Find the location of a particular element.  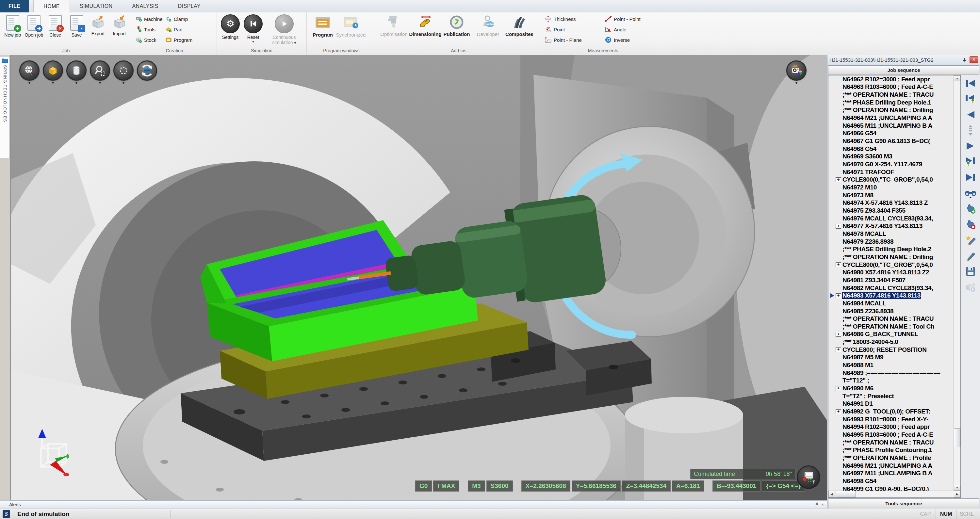

annotate-pen-star-button is located at coordinates (970, 240).